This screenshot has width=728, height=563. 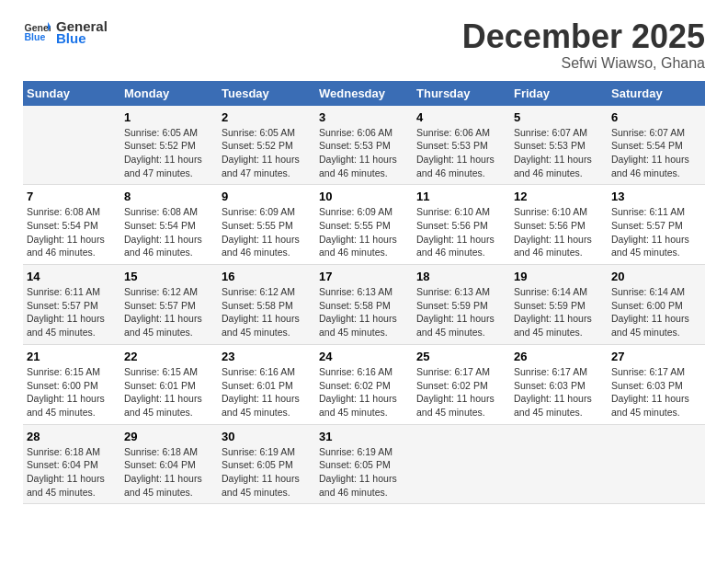 I want to click on day-number: 16, so click(x=267, y=276).